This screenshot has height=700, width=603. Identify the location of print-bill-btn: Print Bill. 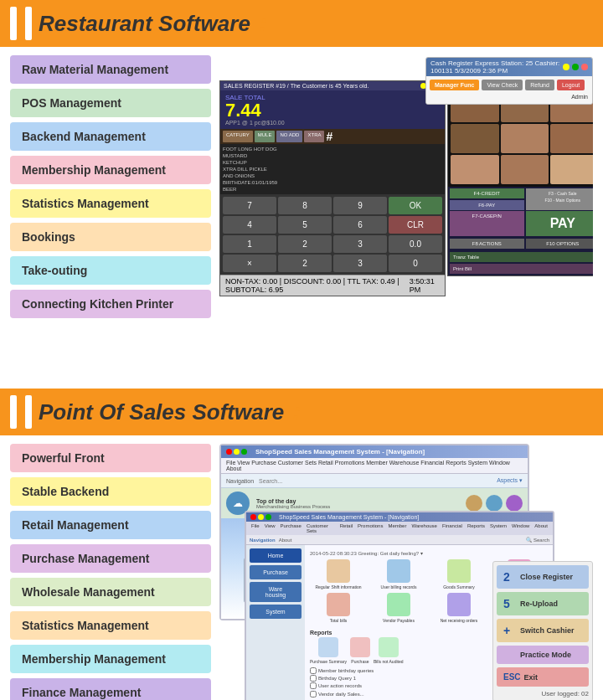
(521, 269).